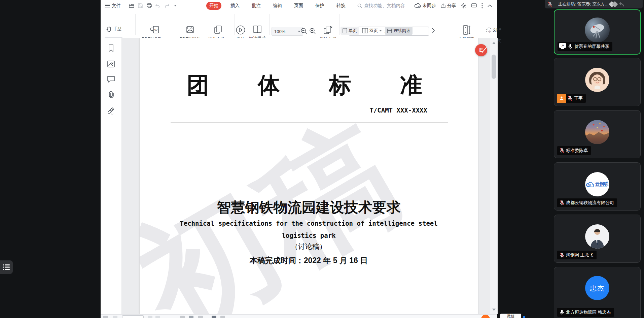  I want to click on speaking-indicator-bar: 正在讲话: 贺宗春; 京东方..., so click(594, 4).